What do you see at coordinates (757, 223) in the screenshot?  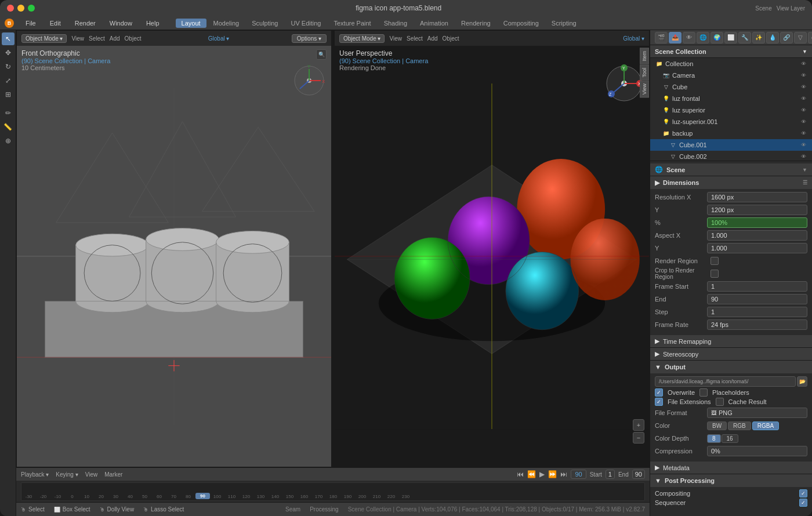 I see `percent-value: 100%` at bounding box center [757, 223].